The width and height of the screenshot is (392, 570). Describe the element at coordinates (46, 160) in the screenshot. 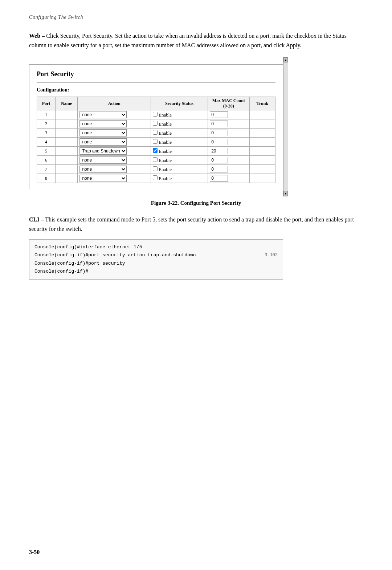

I see `cell-port: 6` at that location.